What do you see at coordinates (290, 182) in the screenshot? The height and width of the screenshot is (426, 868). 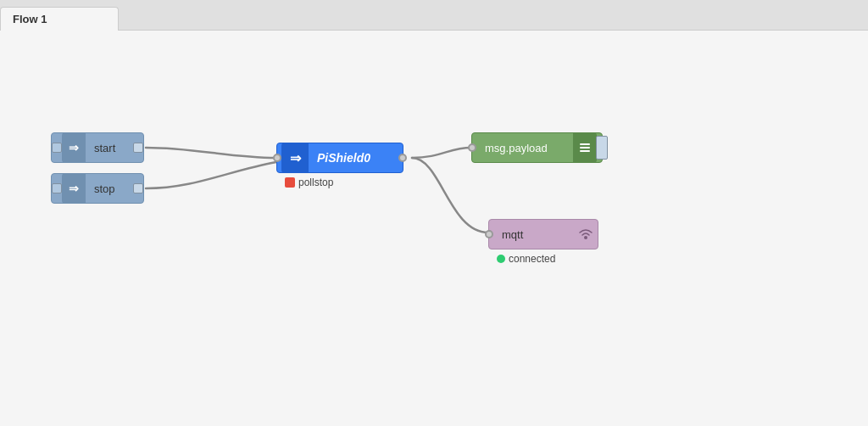 I see `pollstop-icon` at bounding box center [290, 182].